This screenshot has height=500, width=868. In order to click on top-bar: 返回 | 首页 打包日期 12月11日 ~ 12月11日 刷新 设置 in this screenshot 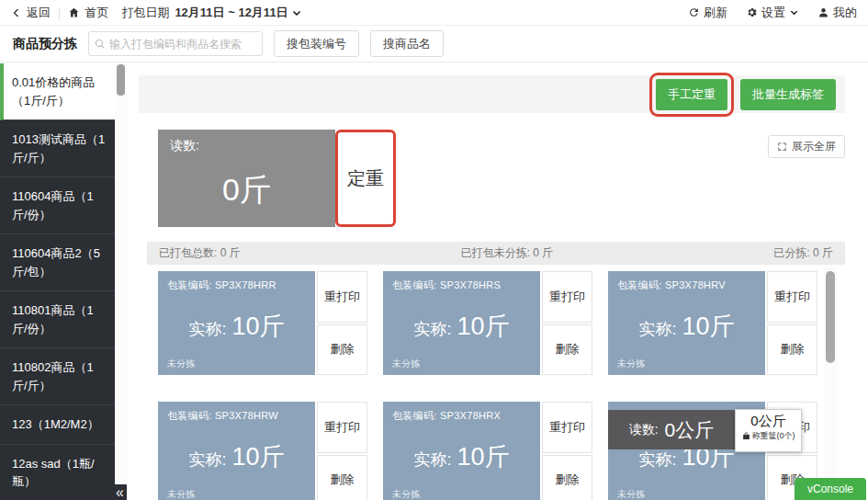, I will do `click(434, 13)`.